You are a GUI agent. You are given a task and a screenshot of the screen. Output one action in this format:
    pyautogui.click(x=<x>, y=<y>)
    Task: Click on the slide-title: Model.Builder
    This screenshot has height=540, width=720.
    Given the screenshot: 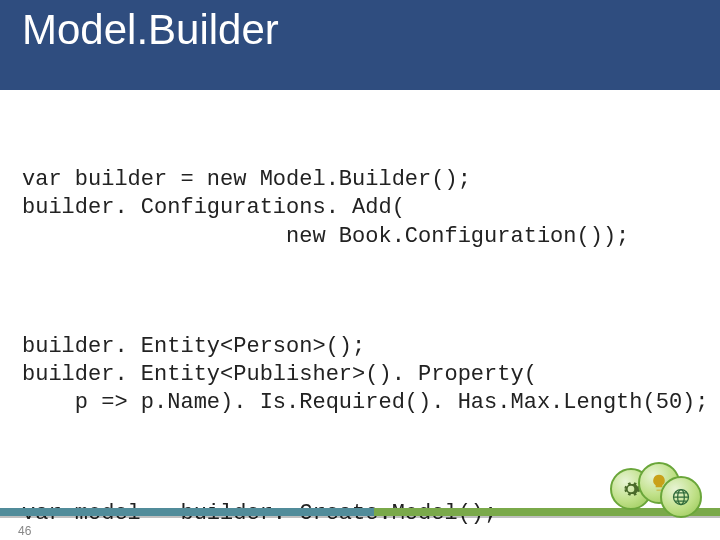 What is the action you would take?
    pyautogui.click(x=150, y=30)
    